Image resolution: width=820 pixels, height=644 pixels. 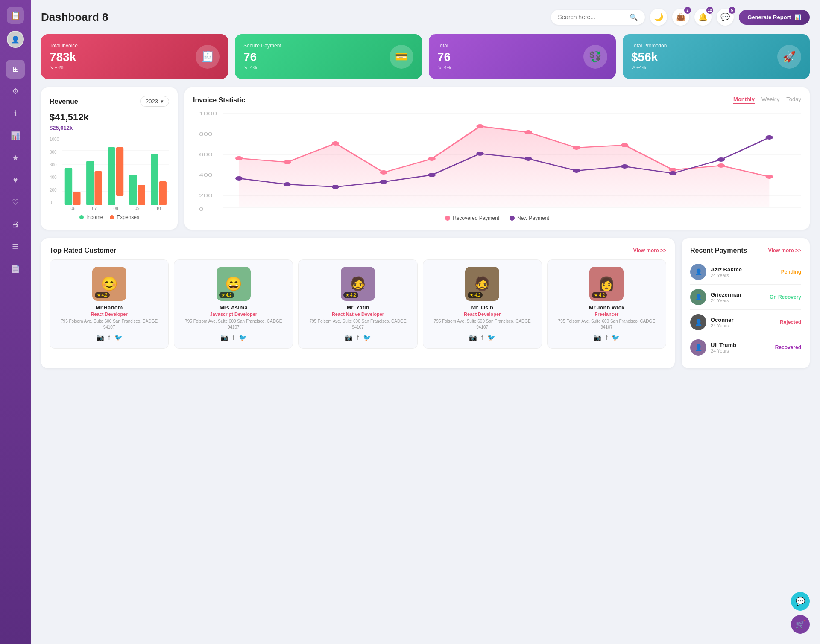 What do you see at coordinates (135, 56) in the screenshot?
I see `stat-card-total-invoice: Total invoice 783k ↘ +4% 🧾` at bounding box center [135, 56].